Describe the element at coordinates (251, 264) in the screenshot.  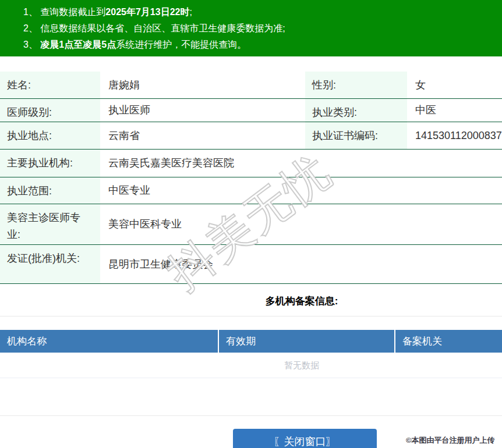
I see `info-row-issuing-authority: 发证(批准)机关: 昆明市卫生健康委员会` at that location.